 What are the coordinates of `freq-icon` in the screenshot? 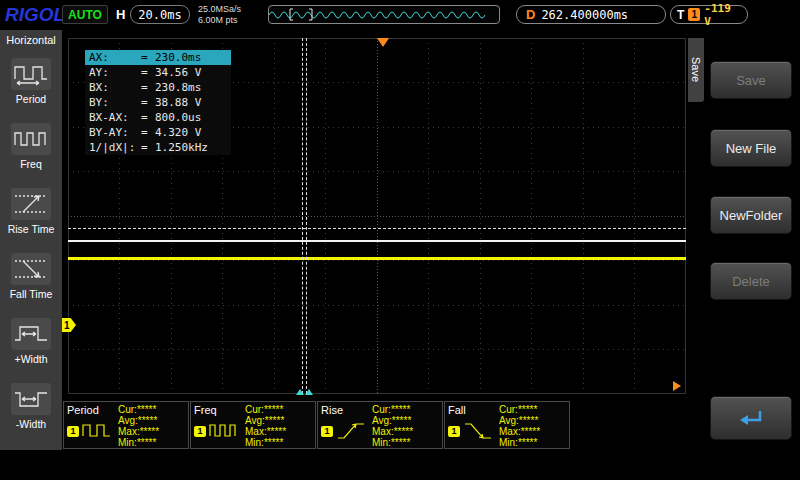 It's located at (31, 139).